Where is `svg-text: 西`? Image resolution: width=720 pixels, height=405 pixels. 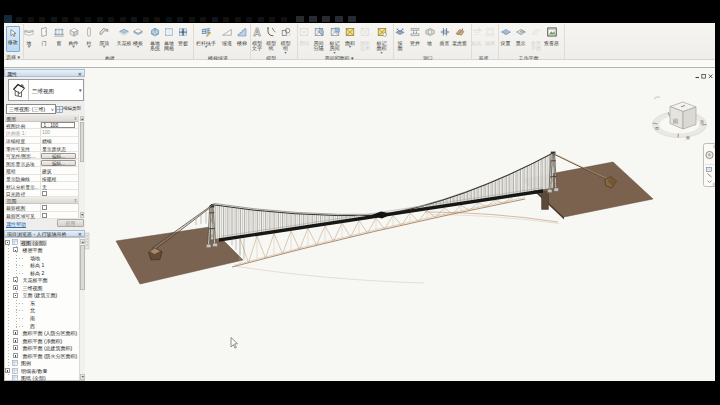 svg-text: 西 is located at coordinates (657, 128).